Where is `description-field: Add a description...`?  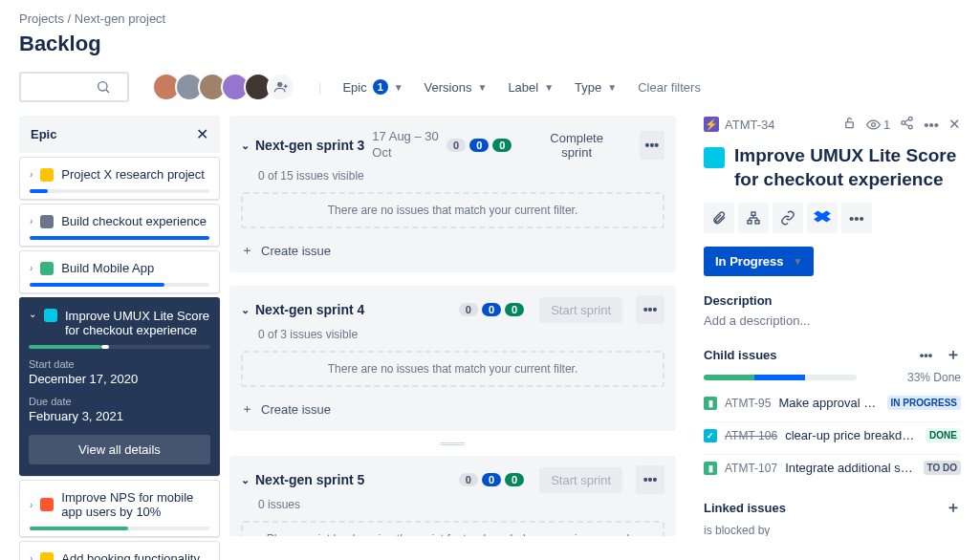
description-field: Add a description... is located at coordinates (832, 321).